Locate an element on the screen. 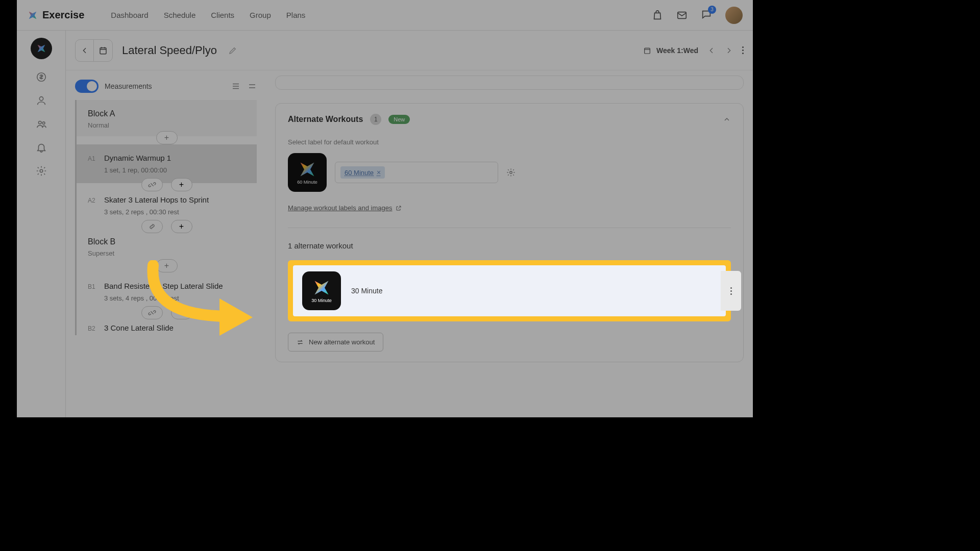 This screenshot has height=551, width=980. notification-badge: 3 is located at coordinates (712, 10).